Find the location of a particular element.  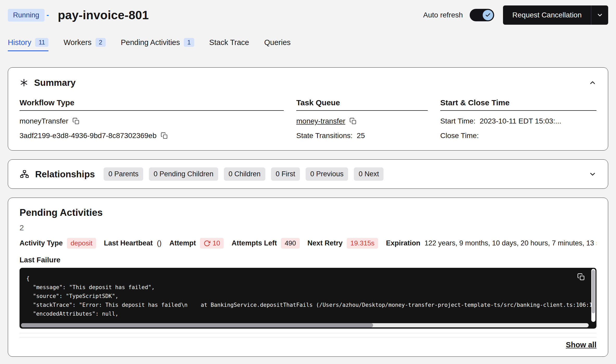

check-icon is located at coordinates (488, 15).